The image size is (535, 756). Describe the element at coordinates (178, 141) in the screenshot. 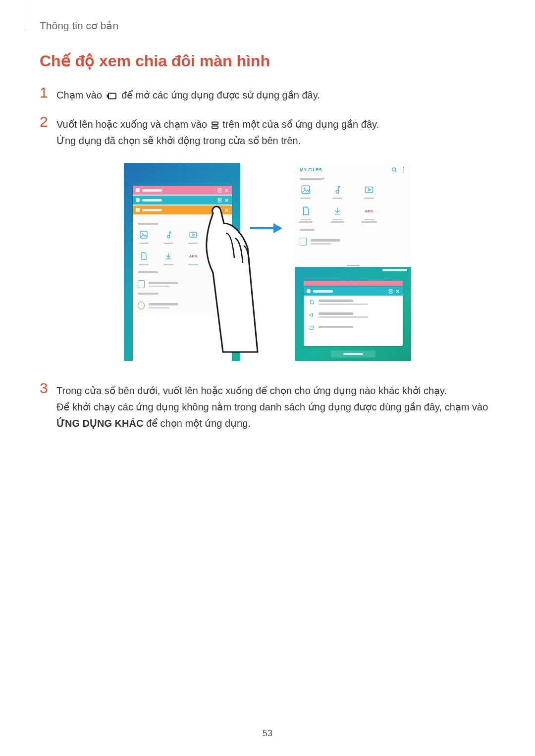

I see `step-text: Ứng dụng đã chọn sẽ khởi động trong cửa …` at that location.